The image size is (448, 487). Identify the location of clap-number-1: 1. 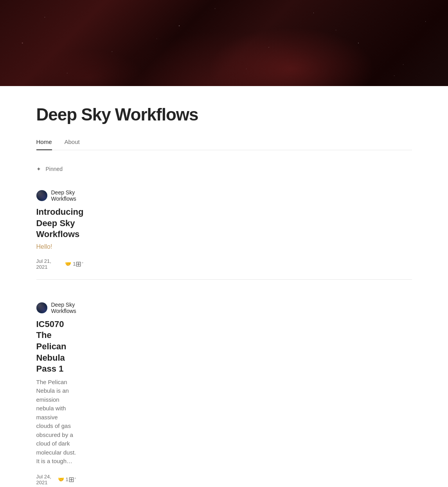
(74, 264).